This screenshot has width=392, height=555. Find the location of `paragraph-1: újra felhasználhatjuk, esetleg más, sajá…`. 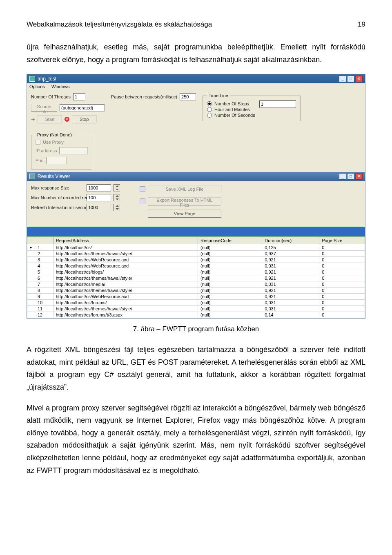

paragraph-1: újra felhasználhatjuk, esetleg más, sajá… is located at coordinates (196, 53).